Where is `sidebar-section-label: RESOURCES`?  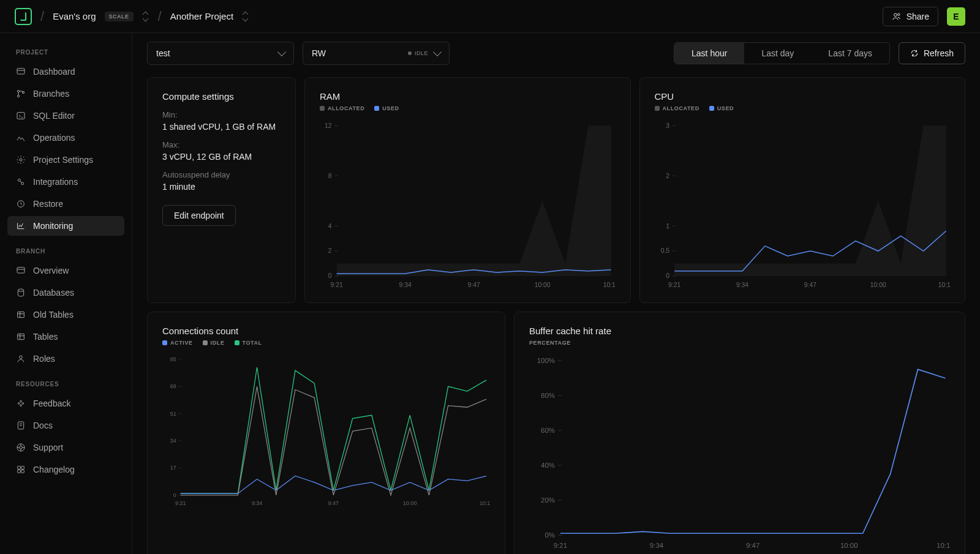
sidebar-section-label: RESOURCES is located at coordinates (66, 384).